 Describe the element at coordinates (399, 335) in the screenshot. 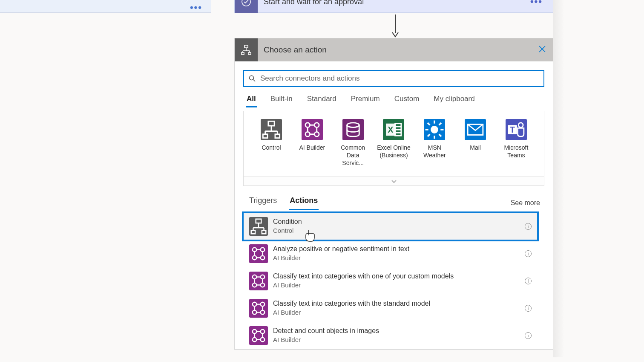

I see `action-text: Detect and count objects in imagesAI Bui…` at that location.